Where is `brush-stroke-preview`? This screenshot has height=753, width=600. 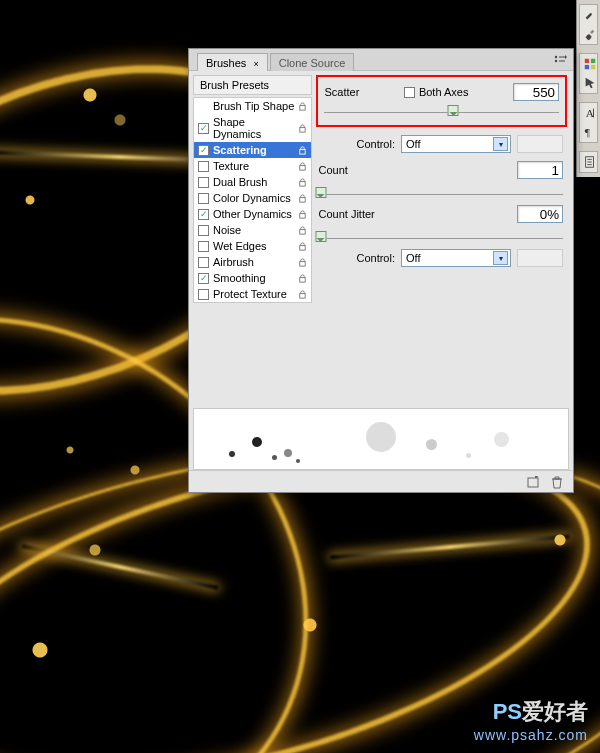 brush-stroke-preview is located at coordinates (381, 439).